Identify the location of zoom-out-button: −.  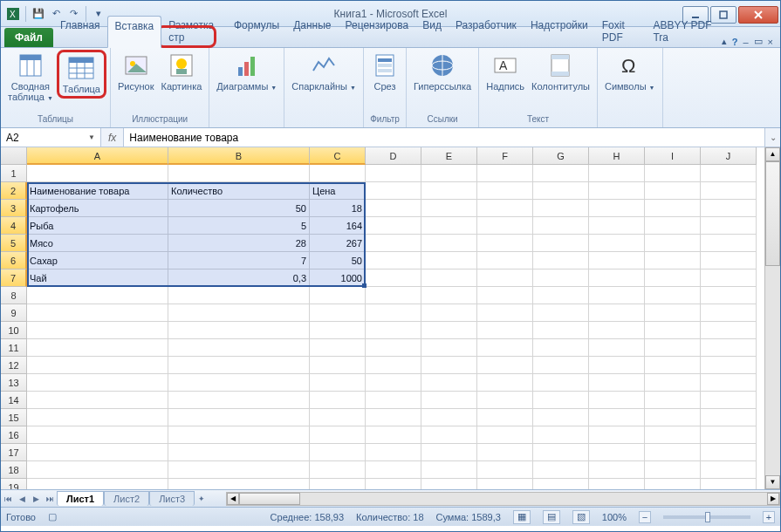
(645, 517).